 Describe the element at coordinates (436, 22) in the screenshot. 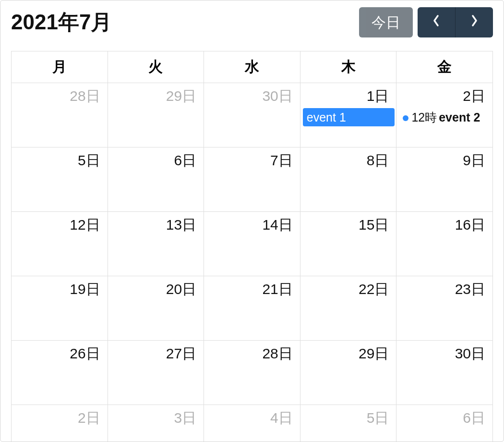

I see `chevron-left-icon` at that location.